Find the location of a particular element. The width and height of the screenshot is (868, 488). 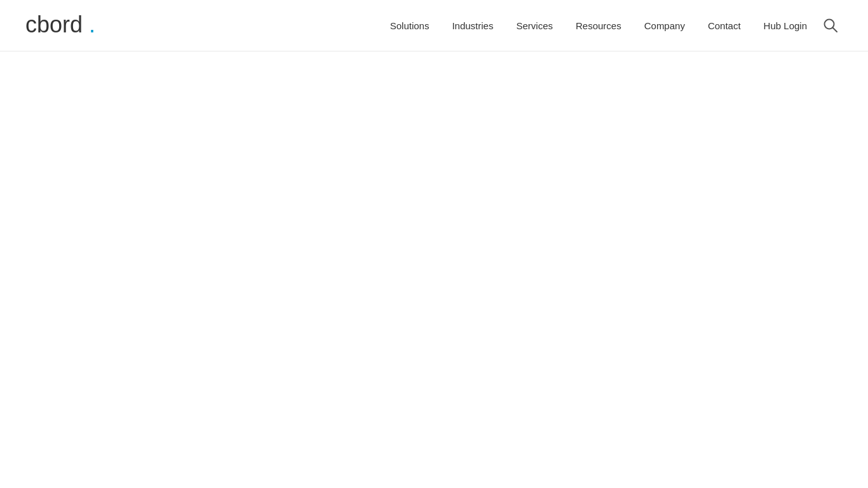

nav-item-solutions: Solutions is located at coordinates (410, 25).